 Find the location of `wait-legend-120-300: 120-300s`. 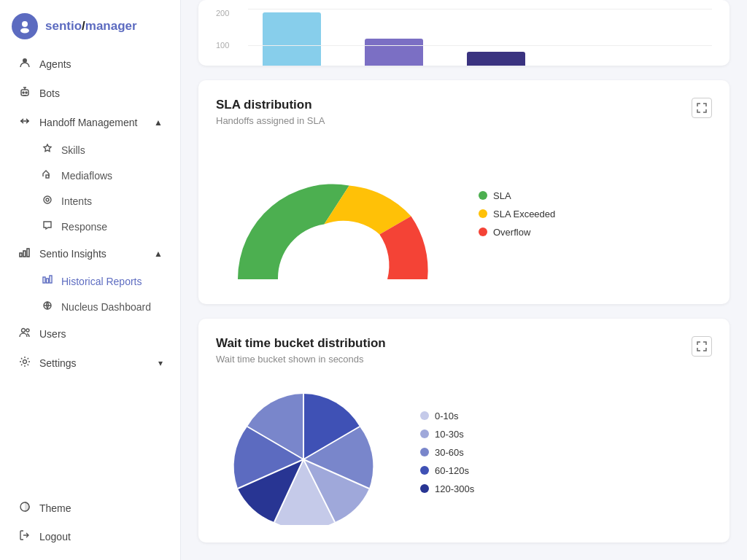

wait-legend-120-300: 120-300s is located at coordinates (447, 489).